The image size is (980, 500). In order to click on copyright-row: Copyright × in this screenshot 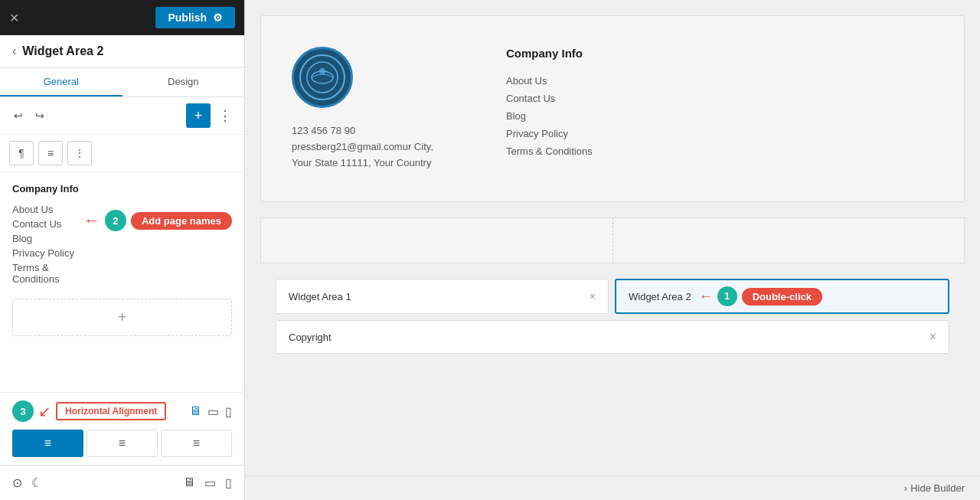, I will do `click(612, 337)`.